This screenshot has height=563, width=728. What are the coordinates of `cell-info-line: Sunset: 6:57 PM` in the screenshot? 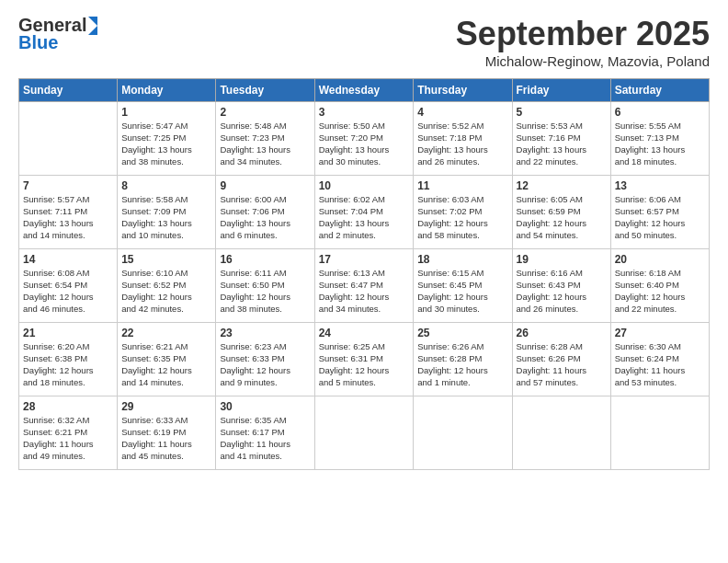 It's located at (647, 212).